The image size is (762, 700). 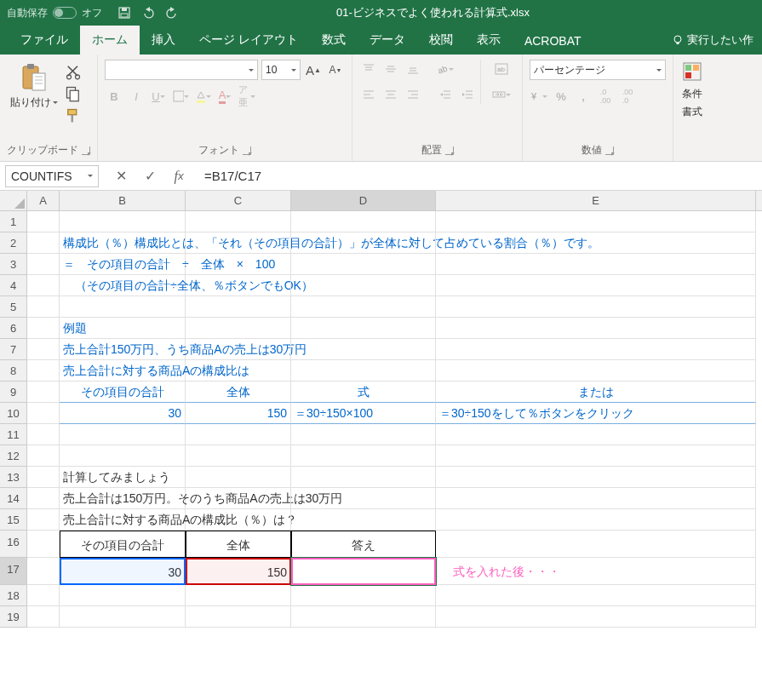 What do you see at coordinates (123, 244) in the screenshot?
I see `cell: 構成比（％）構成比とは、「それ（その項目の合計）」が全体に対して占めている割合（…` at bounding box center [123, 244].